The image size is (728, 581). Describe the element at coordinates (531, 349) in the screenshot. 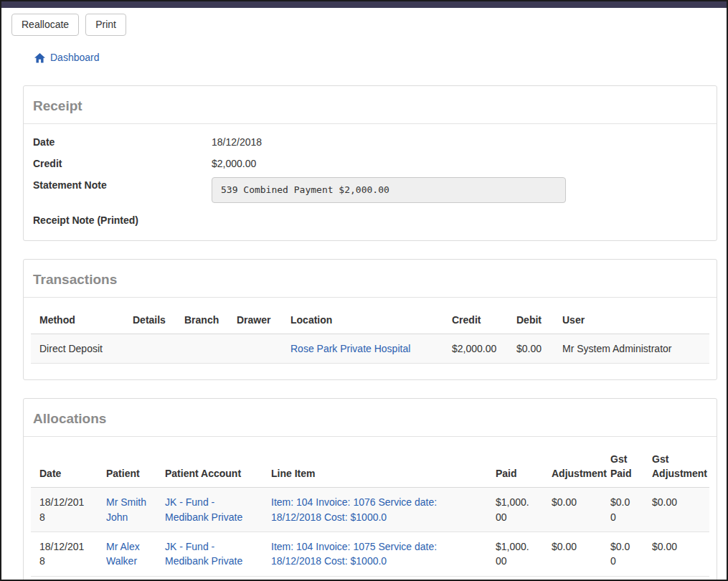

I see `debit-cell: $0.00` at that location.